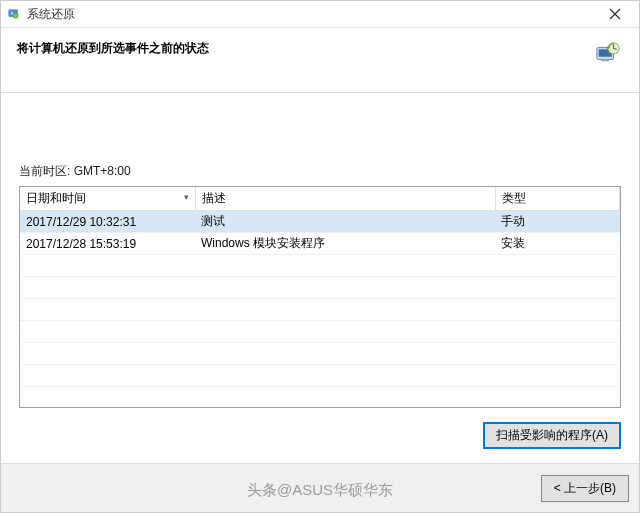 The height and width of the screenshot is (513, 640). What do you see at coordinates (320, 244) in the screenshot?
I see `table-row: 2017/12/28 15:53:19 Windows 模块安装程序 安装` at bounding box center [320, 244].